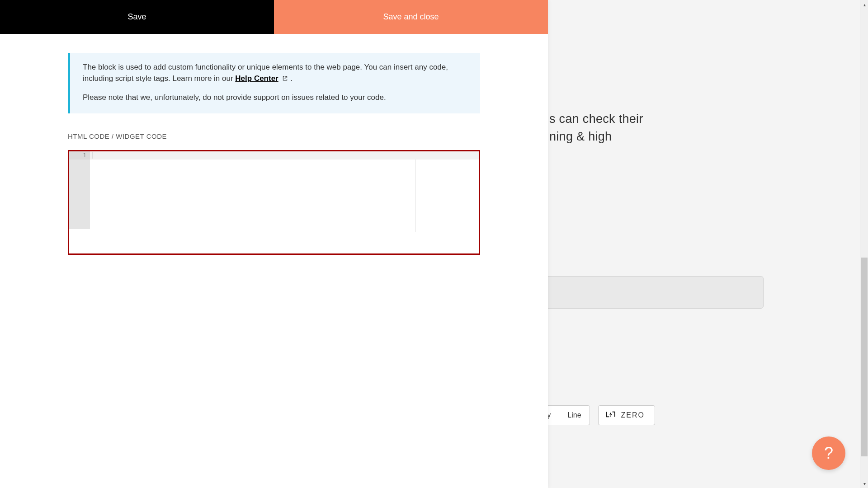  What do you see at coordinates (80, 155) in the screenshot?
I see `line-number-1: 1` at bounding box center [80, 155].